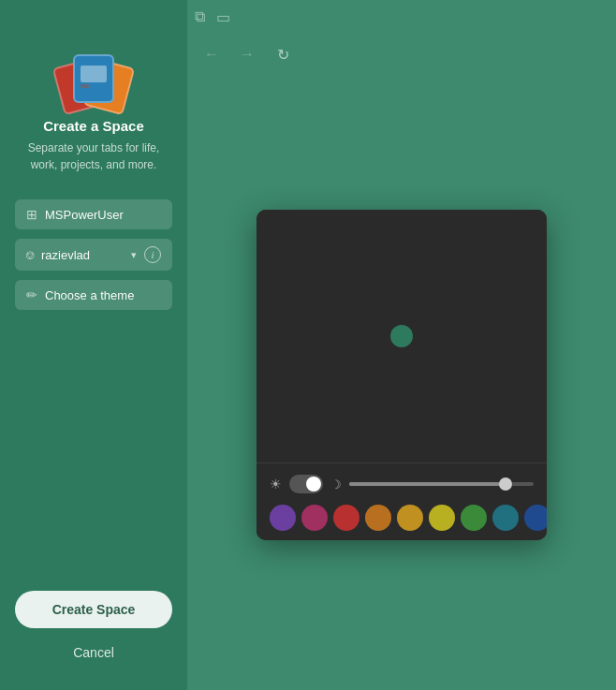 The image size is (616, 690). I want to click on back-button: ←, so click(212, 54).